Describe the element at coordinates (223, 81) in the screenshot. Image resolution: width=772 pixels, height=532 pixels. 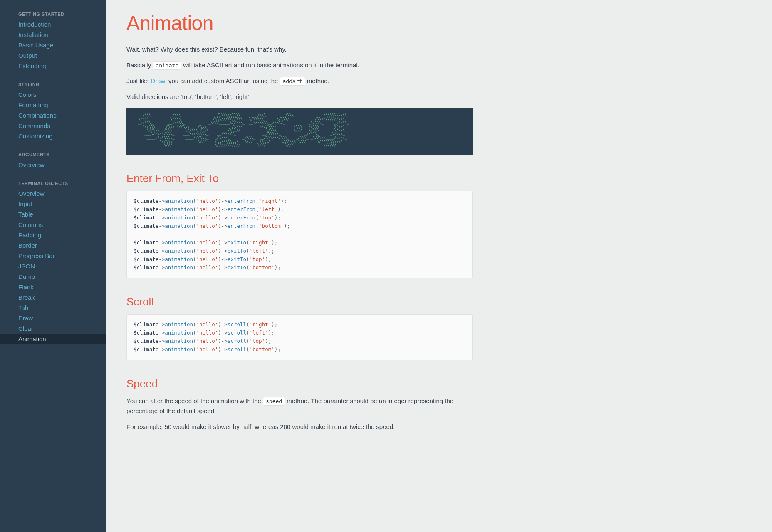
I see `text: , you can add custom ASCII art using the` at that location.